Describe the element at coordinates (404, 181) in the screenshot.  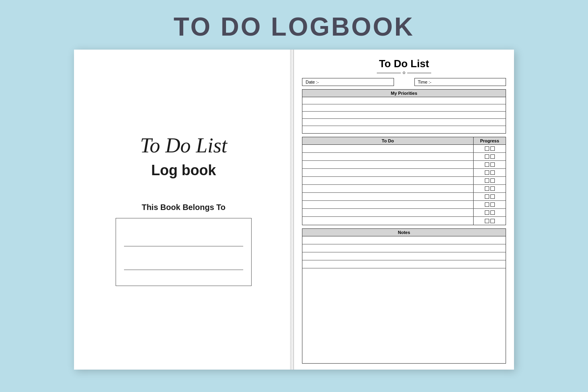
I see `todo-section: To Do Progress` at that location.